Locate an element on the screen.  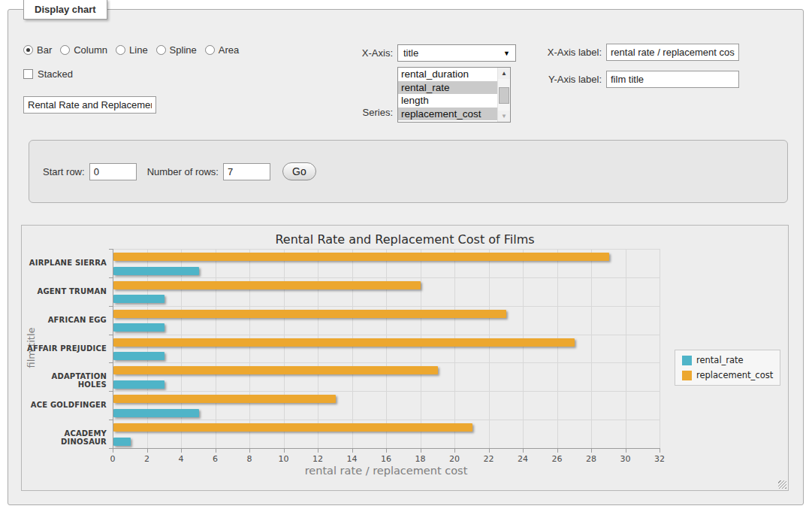
legend-item: replacement_cost is located at coordinates (727, 375).